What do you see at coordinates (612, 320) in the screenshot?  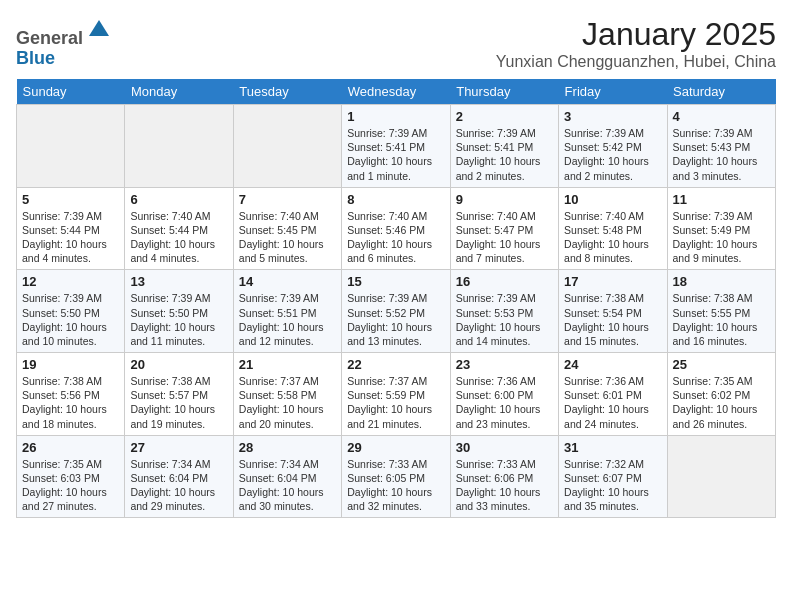 I see `cell-content: Sunrise: 7:38 AMSunset: 5:54 PMDaylight:…` at bounding box center [612, 320].